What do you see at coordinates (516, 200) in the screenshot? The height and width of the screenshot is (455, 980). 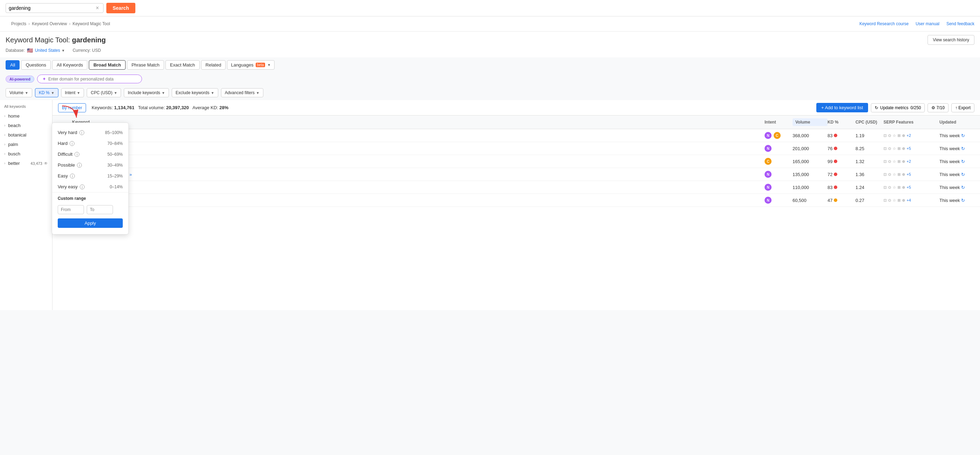 I see `table-row: ⊕ callaway gardens » N 60,500 47 0.27 ⊡⊙…` at bounding box center [516, 200].